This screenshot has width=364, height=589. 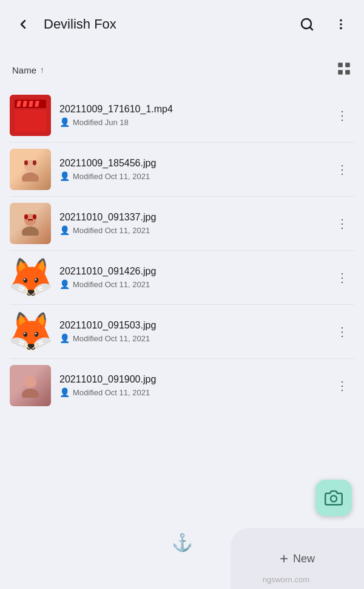 What do you see at coordinates (182, 386) in the screenshot?
I see `list-item: 20211010_091900.jpg 👤 Modified Oct 11, 2…` at bounding box center [182, 386].